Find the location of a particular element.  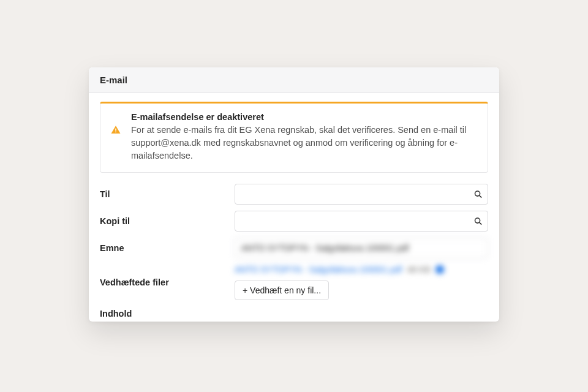

attachment-action-icon is located at coordinates (440, 270).